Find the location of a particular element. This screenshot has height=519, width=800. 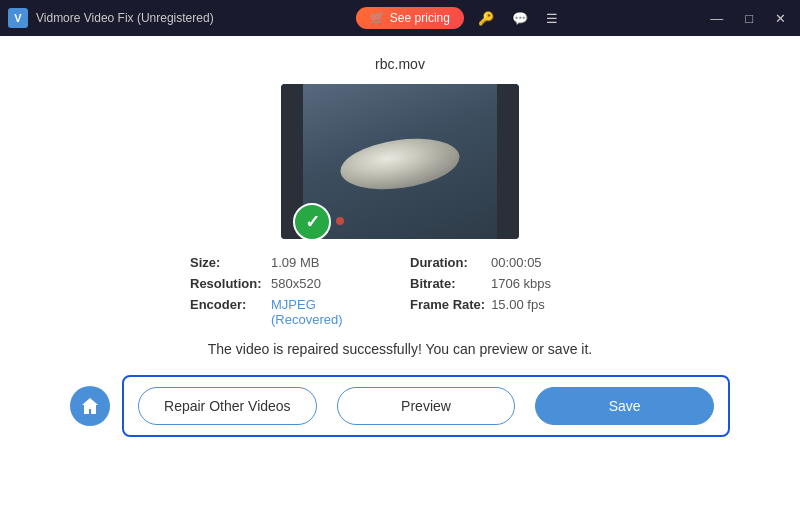

encoder-label: Encoder: is located at coordinates (228, 304).